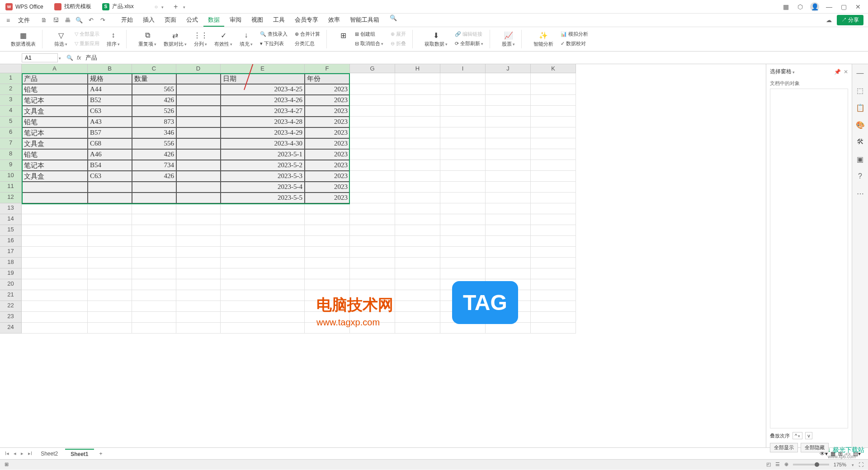 This screenshot has width=868, height=470. What do you see at coordinates (110, 69) in the screenshot?
I see `col-header-B: B` at bounding box center [110, 69].